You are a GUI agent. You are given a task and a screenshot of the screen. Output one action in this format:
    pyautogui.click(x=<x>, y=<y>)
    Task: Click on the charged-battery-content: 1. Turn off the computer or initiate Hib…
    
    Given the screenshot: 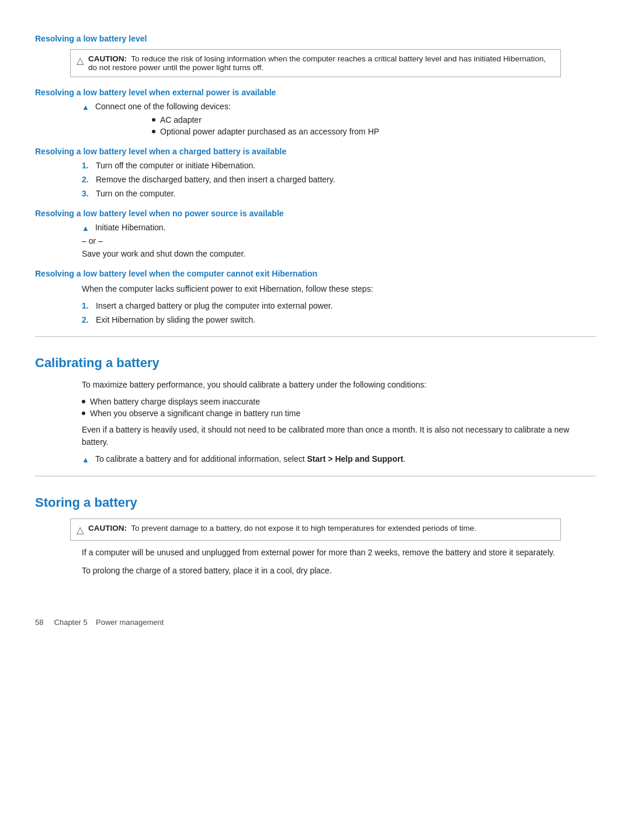 What is the action you would take?
    pyautogui.click(x=339, y=179)
    